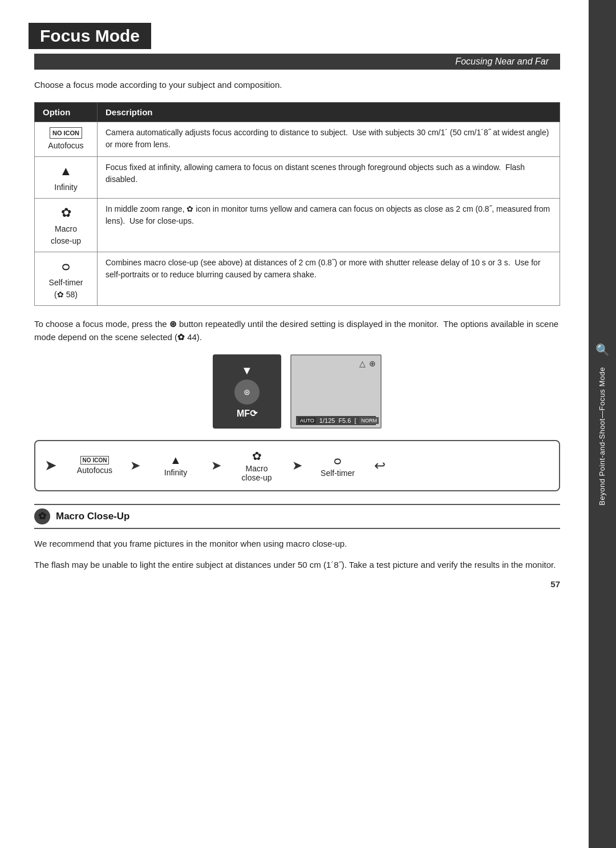 The height and width of the screenshot is (848, 616). Describe the element at coordinates (355, 421) in the screenshot. I see `bracket-indicator: [` at that location.